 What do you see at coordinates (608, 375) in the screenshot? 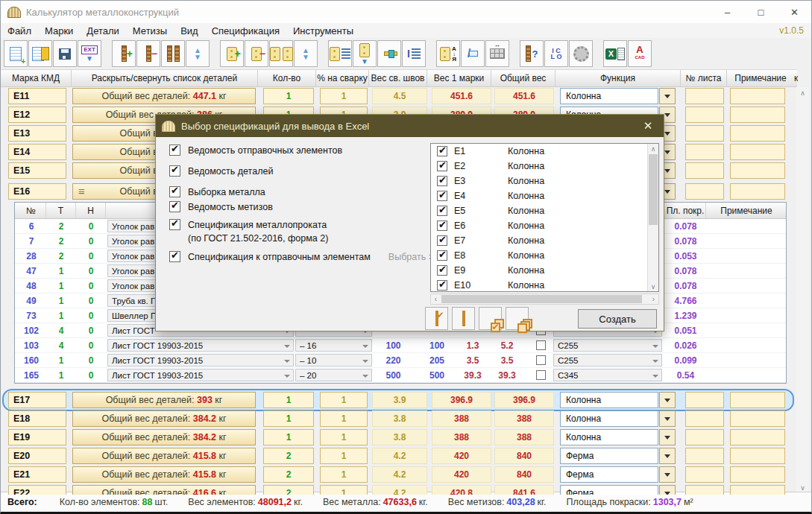
I see `detail-steel-dropdown: С345` at bounding box center [608, 375].